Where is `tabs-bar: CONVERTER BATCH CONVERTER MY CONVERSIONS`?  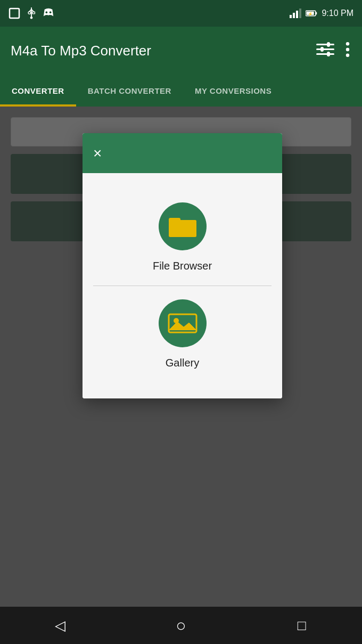 tabs-bar: CONVERTER BATCH CONVERTER MY CONVERSIONS is located at coordinates (181, 91).